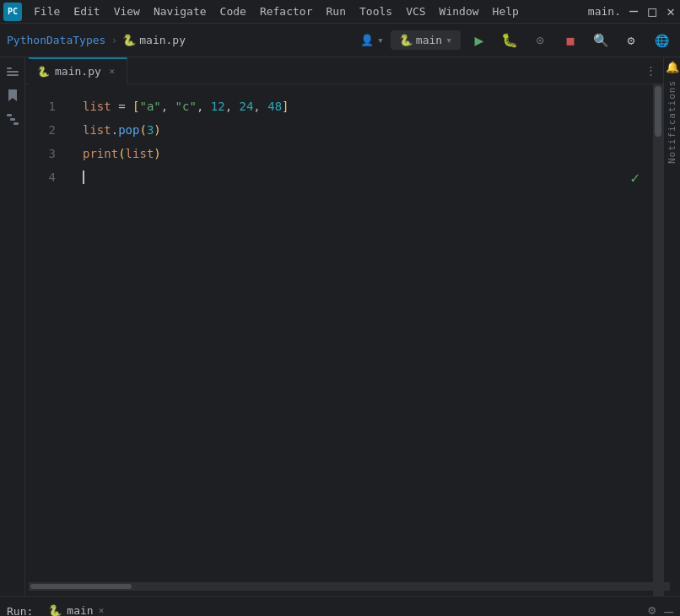  What do you see at coordinates (449, 41) in the screenshot?
I see `chevron-down-icon: ▾` at bounding box center [449, 41].